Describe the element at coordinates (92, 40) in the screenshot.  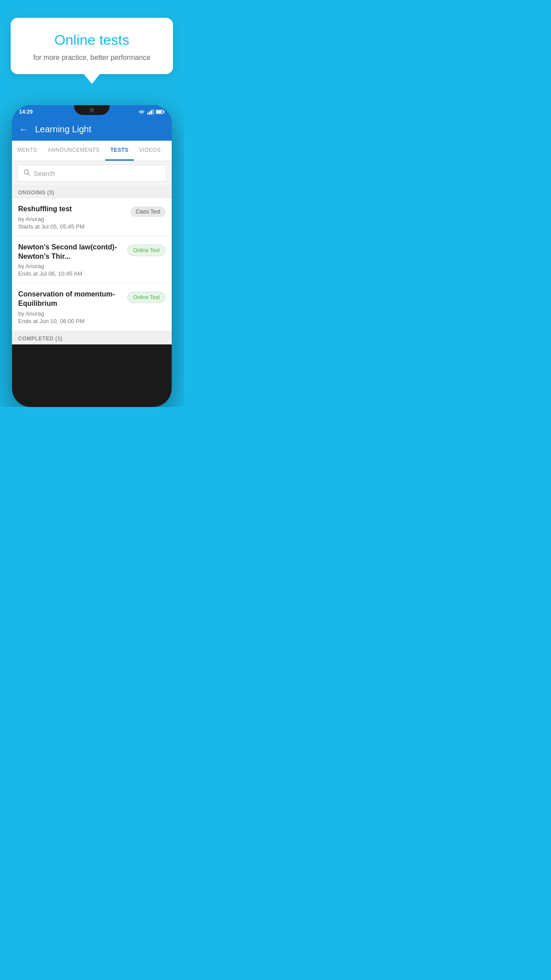
I see `speech-bubble-title: Online tests` at that location.